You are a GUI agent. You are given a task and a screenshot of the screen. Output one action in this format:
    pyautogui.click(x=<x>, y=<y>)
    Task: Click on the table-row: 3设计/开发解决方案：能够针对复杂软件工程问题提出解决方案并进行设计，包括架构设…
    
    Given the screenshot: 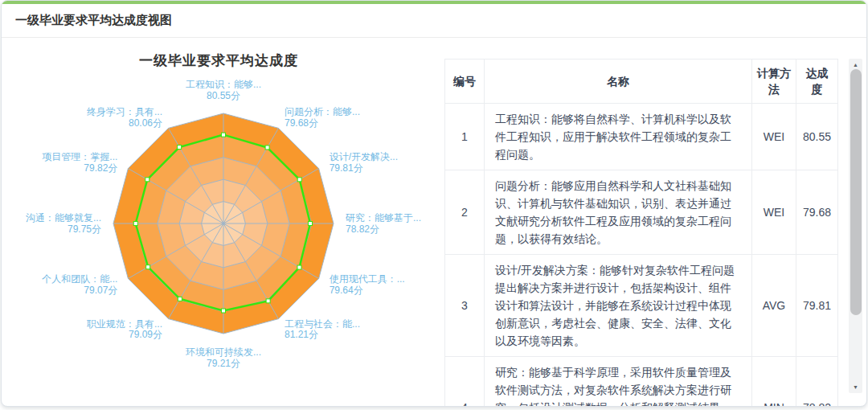 What is the action you would take?
    pyautogui.click(x=641, y=305)
    